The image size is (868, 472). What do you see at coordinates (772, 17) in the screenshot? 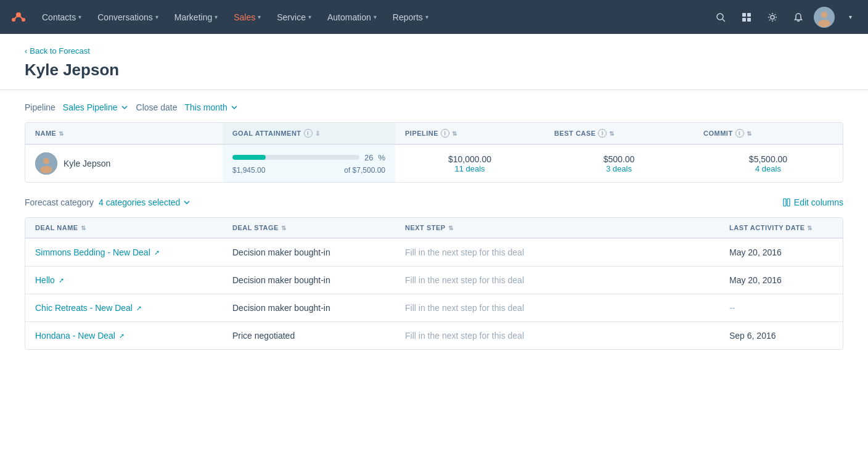
I see `settings-button` at bounding box center [772, 17].